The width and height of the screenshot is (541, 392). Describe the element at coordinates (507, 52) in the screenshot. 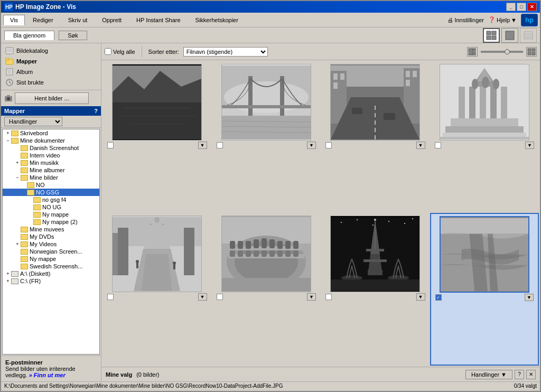

I see `zoom-thumb` at that location.